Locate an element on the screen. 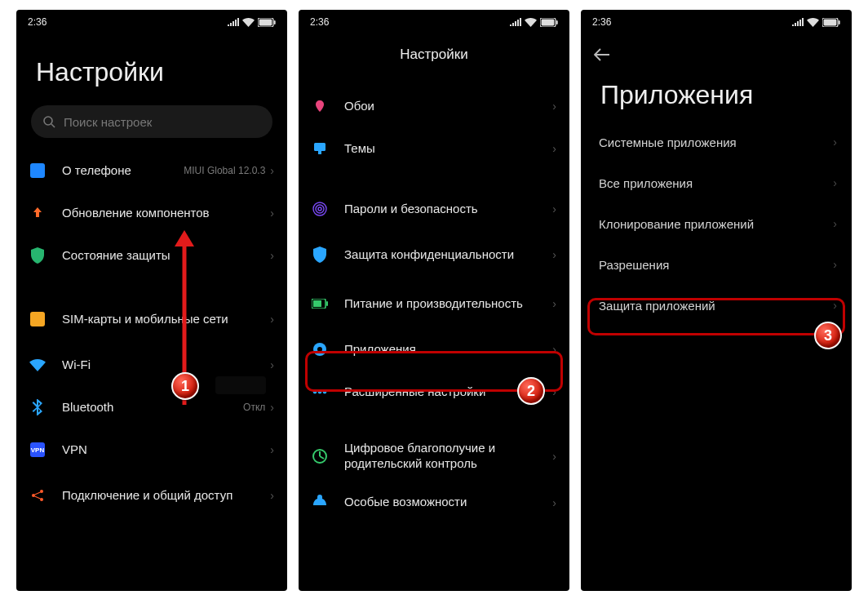 The image size is (868, 604). row-accessibility: Особые возможности › is located at coordinates (434, 503).